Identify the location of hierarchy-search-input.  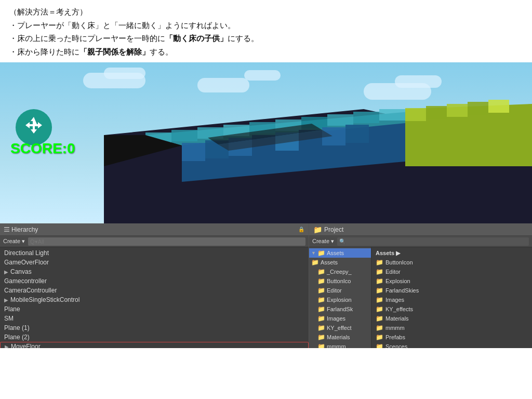
(167, 242).